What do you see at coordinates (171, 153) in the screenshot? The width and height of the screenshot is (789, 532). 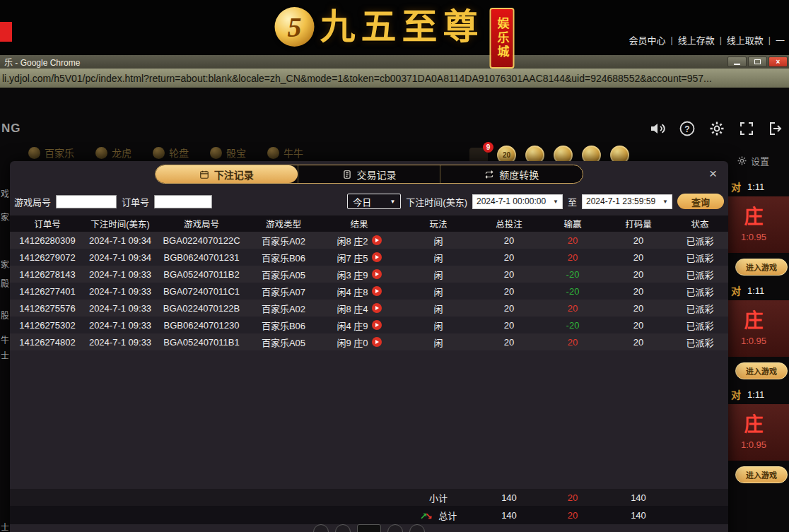 I see `game-nav-item: 轮盘` at bounding box center [171, 153].